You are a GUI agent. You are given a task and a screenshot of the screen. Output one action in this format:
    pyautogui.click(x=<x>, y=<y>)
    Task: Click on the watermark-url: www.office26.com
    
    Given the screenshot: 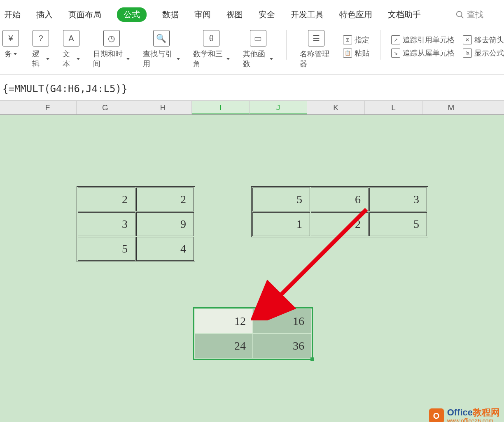 What is the action you would take?
    pyautogui.click(x=474, y=420)
    